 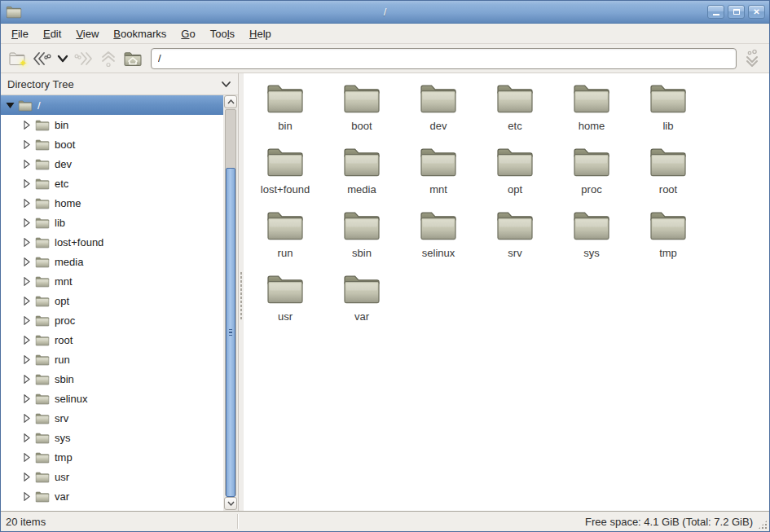 I want to click on side-pane-mode-selector: Directory Tree, so click(x=119, y=85).